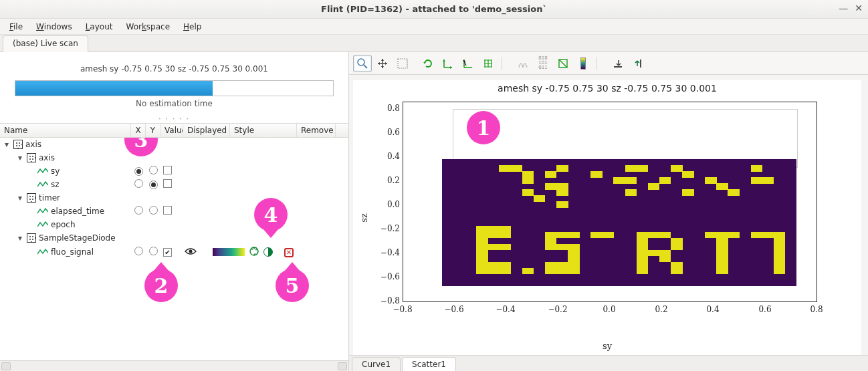 The height and width of the screenshot is (371, 868). Describe the element at coordinates (381, 132) in the screenshot. I see `ytick: 0.6` at that location.